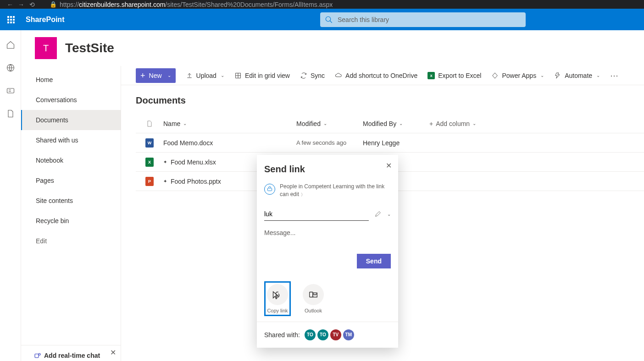  I want to click on nav-edit-link: Edit, so click(71, 241).